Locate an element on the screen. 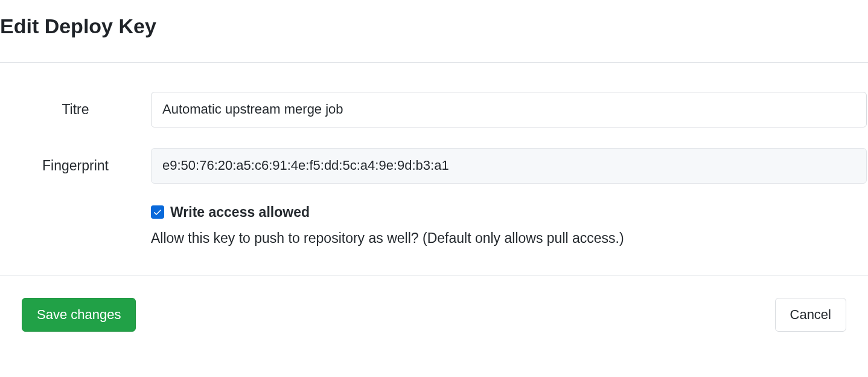 This screenshot has height=377, width=868. cancel-button: Cancel is located at coordinates (811, 315).